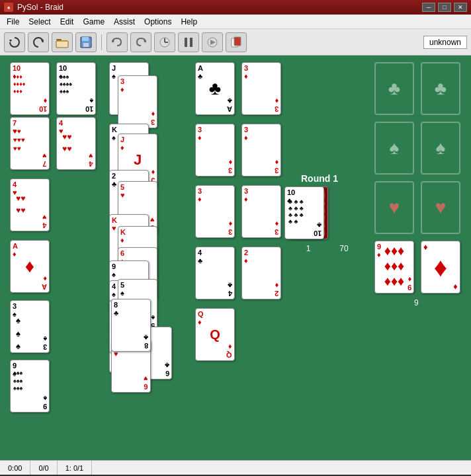 This screenshot has width=471, height=476. Describe the element at coordinates (308, 249) in the screenshot. I see `stock-count: 1` at that location.